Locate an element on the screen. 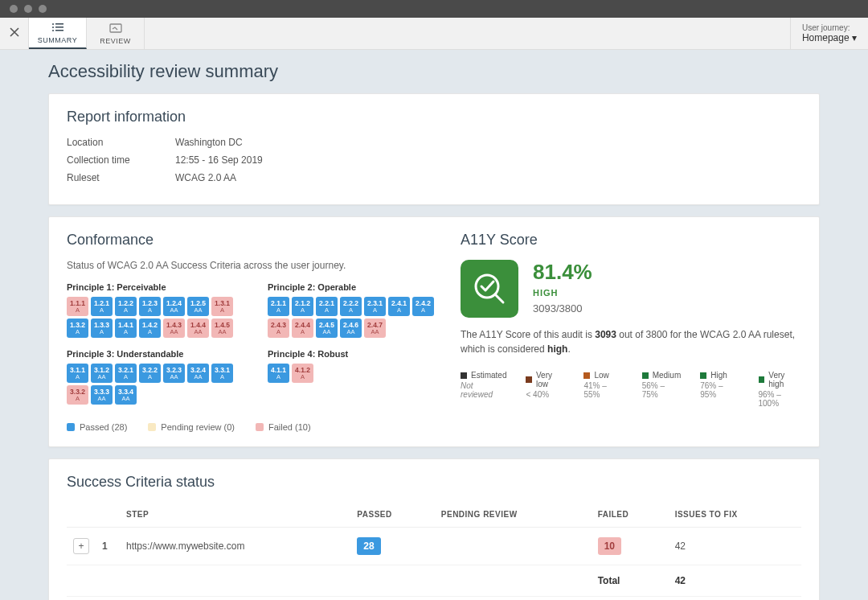  criterion-chip: 1.4.4AA is located at coordinates (198, 328).